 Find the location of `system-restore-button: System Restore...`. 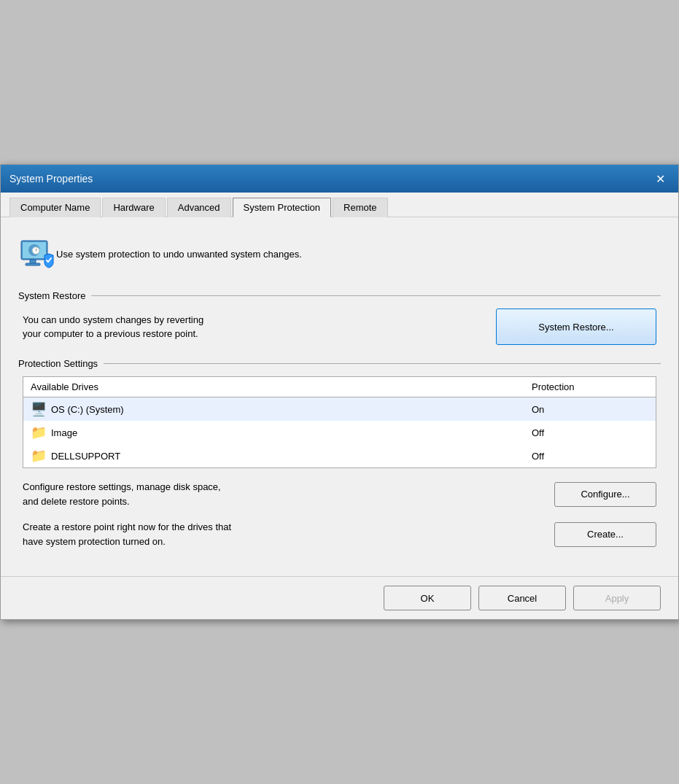

system-restore-button: System Restore... is located at coordinates (576, 327).